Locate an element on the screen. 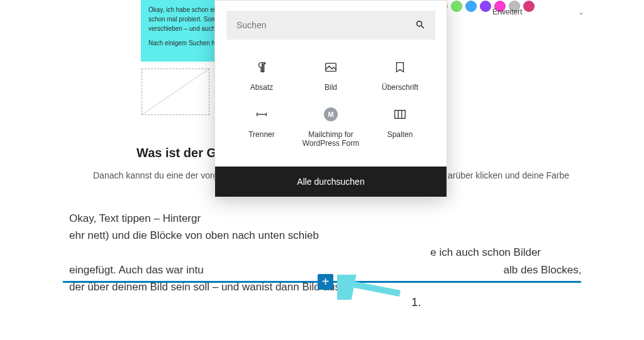  columns-icon is located at coordinates (400, 114).